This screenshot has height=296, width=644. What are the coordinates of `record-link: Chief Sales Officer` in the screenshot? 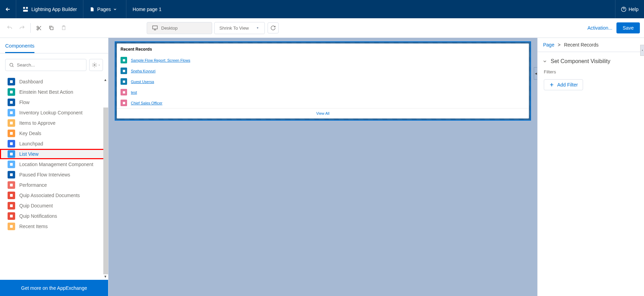 It's located at (147, 103).